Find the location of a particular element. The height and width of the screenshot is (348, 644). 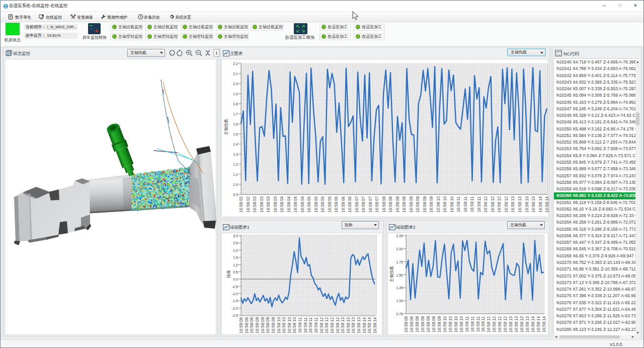

svg-text: 1.6 is located at coordinates (235, 124).